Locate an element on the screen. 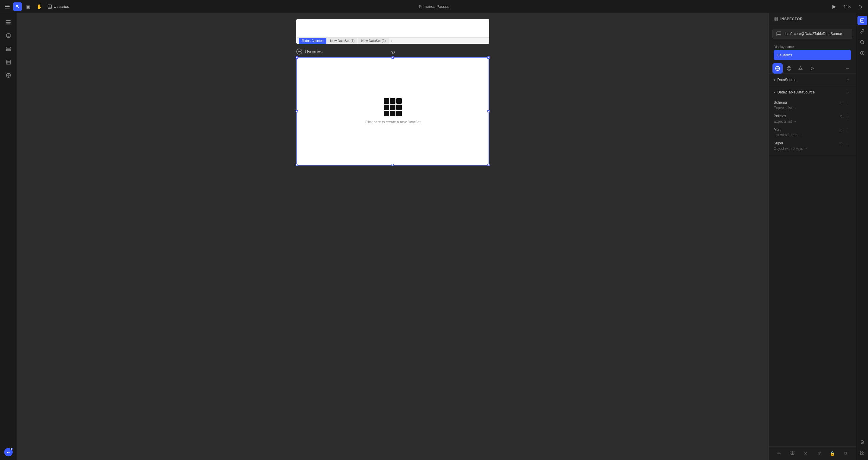  resize-br is located at coordinates (489, 165).